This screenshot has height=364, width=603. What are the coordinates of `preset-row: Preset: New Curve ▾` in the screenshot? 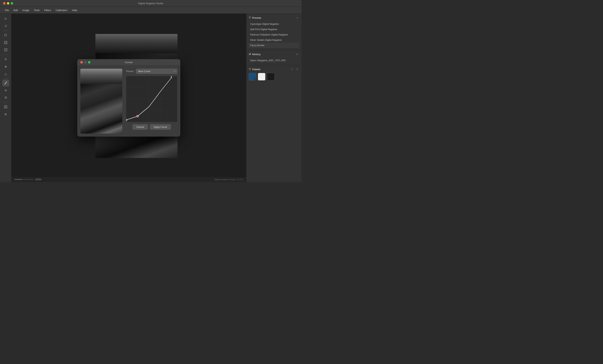 It's located at (152, 71).